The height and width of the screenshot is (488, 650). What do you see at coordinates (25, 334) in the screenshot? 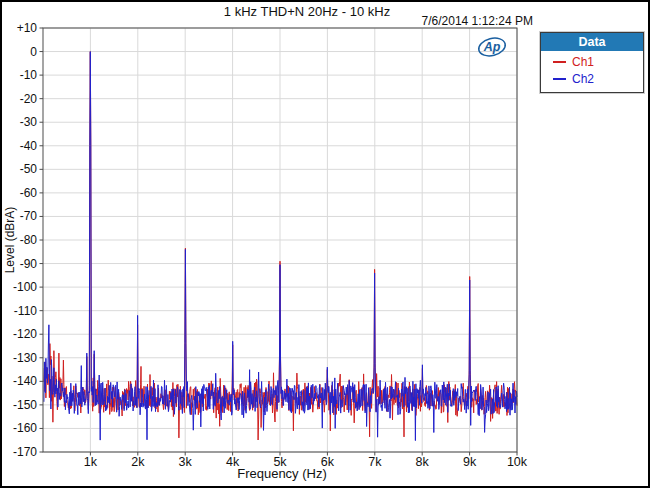
I see `y-tick-label: -120` at bounding box center [25, 334].